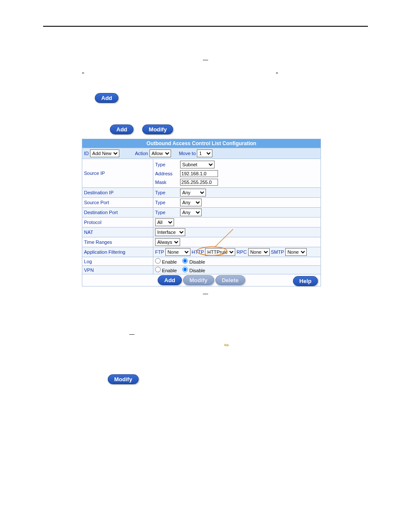  Describe the element at coordinates (199, 174) in the screenshot. I see `sip-address-input` at that location.